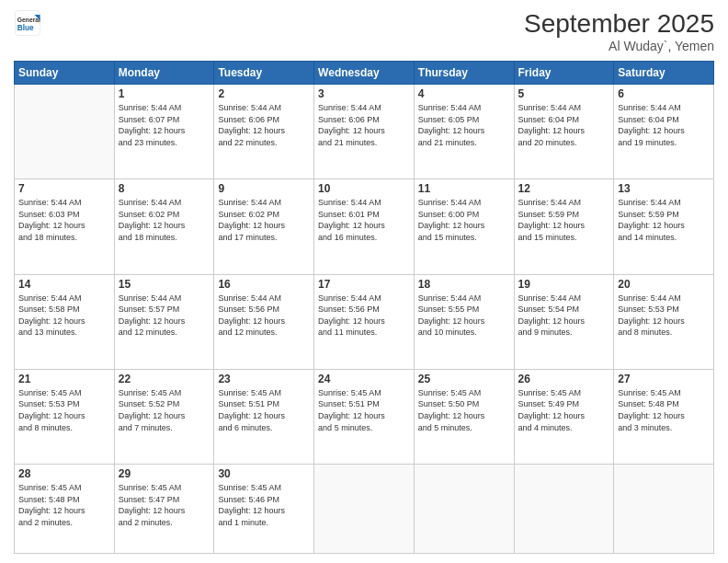 The height and width of the screenshot is (563, 728). What do you see at coordinates (620, 31) in the screenshot?
I see `title-block: September 2025 Al Wuday`, Yemen` at bounding box center [620, 31].